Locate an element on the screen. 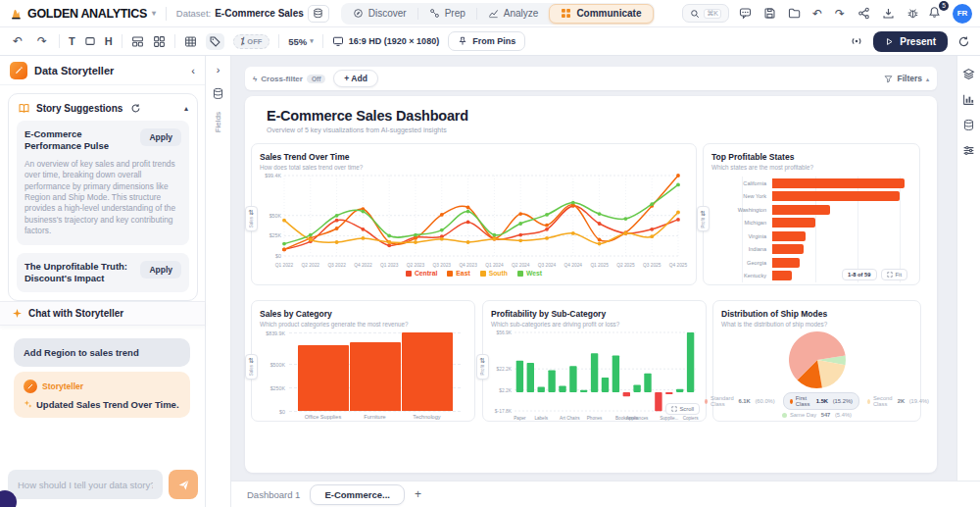 This screenshot has width=980, height=507. pie-legend-item: Same Day 547 (5.4%) is located at coordinates (817, 415).